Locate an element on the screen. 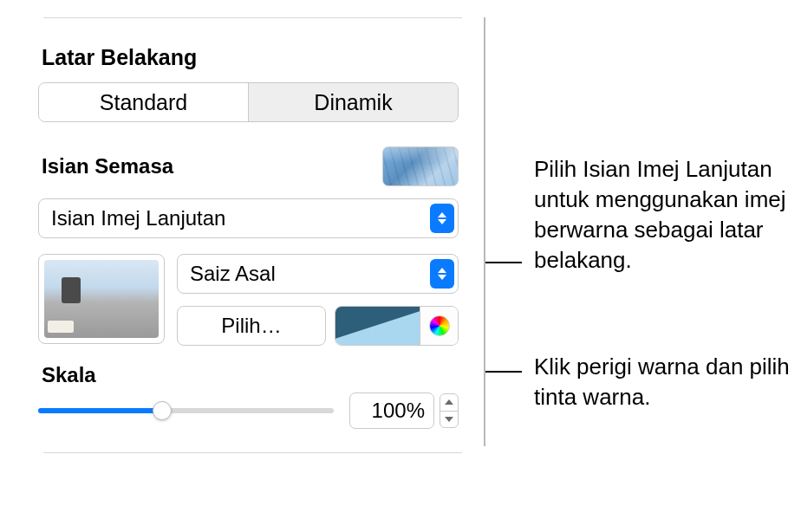 The width and height of the screenshot is (801, 532). tab-standard: Standard is located at coordinates (144, 102).